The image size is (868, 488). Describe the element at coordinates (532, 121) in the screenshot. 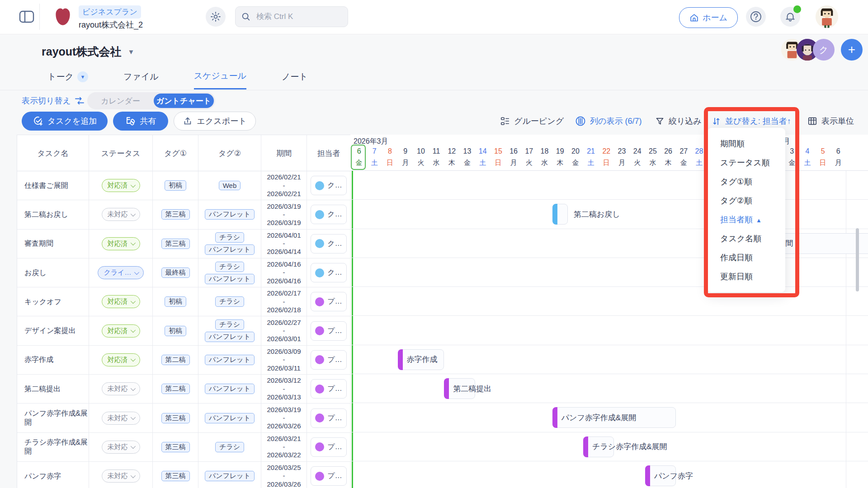

I see `grouping-button: グルーピング` at that location.